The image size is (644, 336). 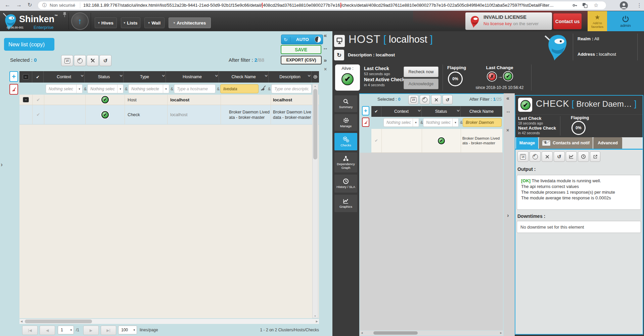 I want to click on menu-hives: Hives, so click(x=106, y=23).